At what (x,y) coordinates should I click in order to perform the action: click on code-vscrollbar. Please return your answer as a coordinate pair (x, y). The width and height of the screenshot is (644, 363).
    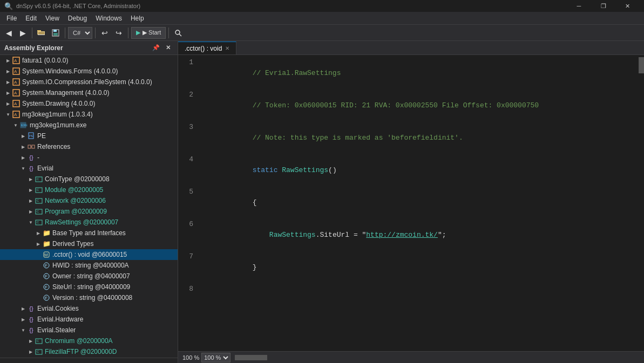
    Looking at the image, I should click on (641, 203).